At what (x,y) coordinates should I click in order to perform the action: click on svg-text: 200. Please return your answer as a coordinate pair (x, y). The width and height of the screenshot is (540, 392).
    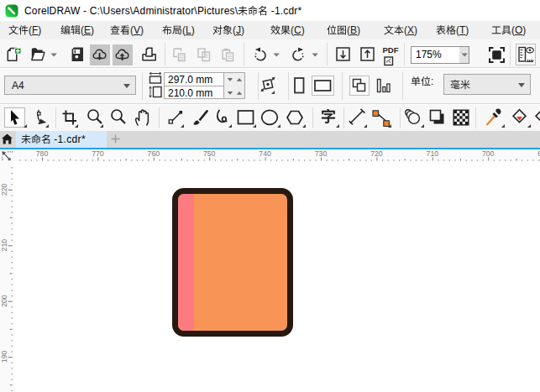
    Looking at the image, I should click on (4, 301).